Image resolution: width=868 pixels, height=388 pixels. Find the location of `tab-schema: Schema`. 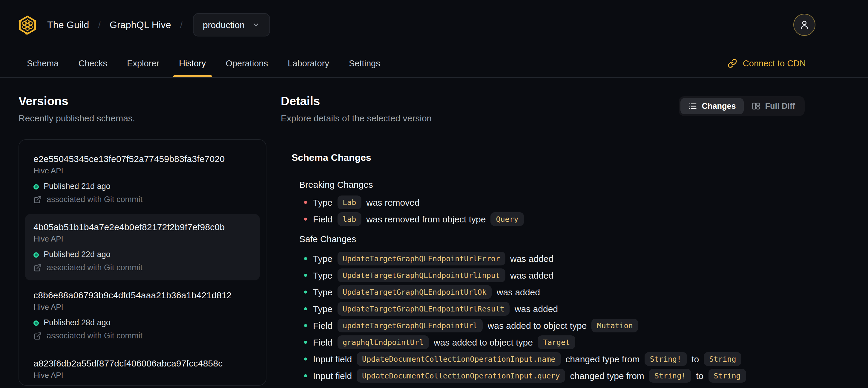

tab-schema: Schema is located at coordinates (42, 63).